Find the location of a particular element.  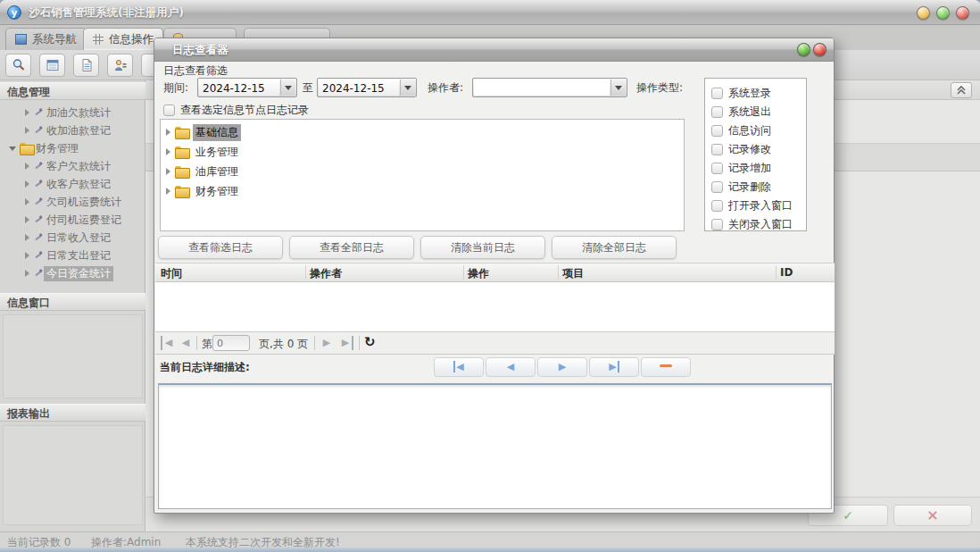

first-page-button: ◀ is located at coordinates (168, 343).